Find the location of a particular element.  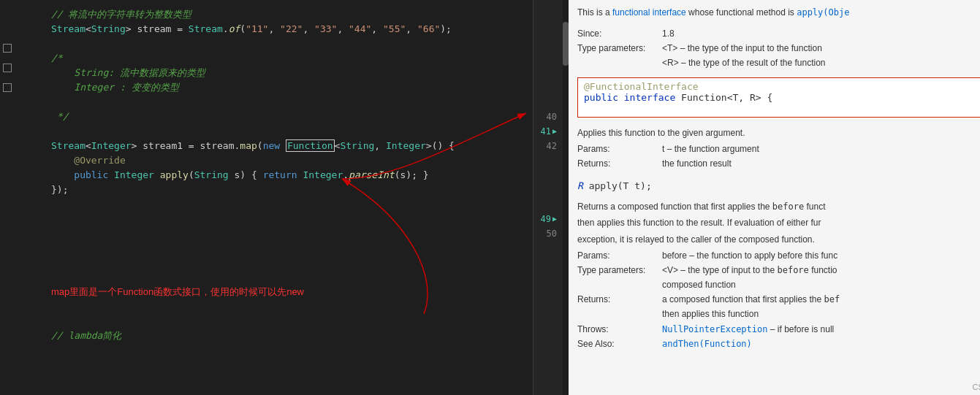

code-line-blank9 is located at coordinates (273, 277).